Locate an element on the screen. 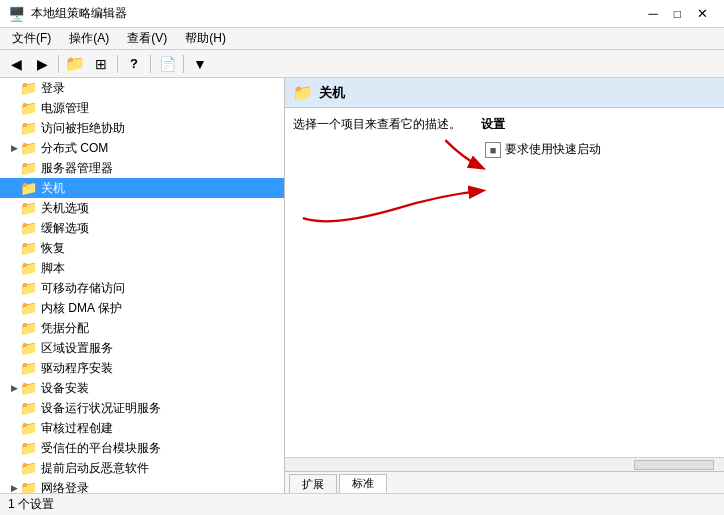 This screenshot has width=724, height=515. menu-action: 操作(A) is located at coordinates (89, 38).